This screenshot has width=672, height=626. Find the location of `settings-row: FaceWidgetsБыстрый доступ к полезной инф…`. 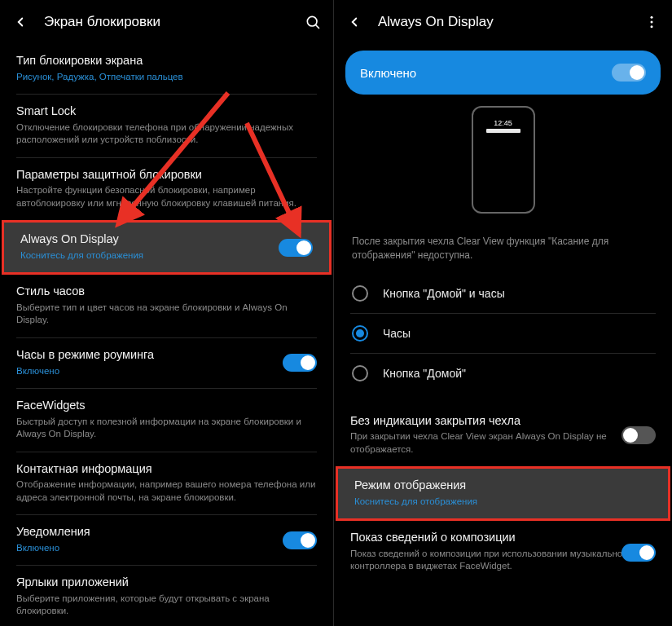

settings-row: FaceWidgetsБыстрый доступ к полезной инф… is located at coordinates (166, 421).